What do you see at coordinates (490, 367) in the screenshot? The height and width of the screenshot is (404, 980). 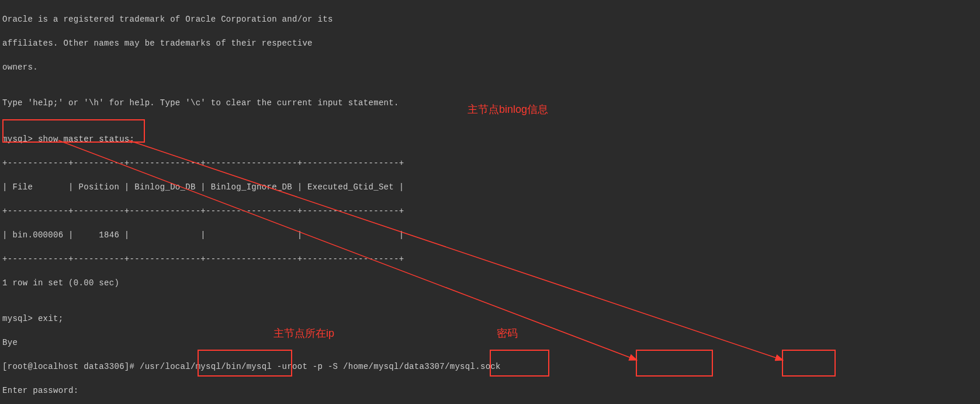 I see `shell-prompt: [root@localhost data3306]# /usr/local/my…` at bounding box center [490, 367].